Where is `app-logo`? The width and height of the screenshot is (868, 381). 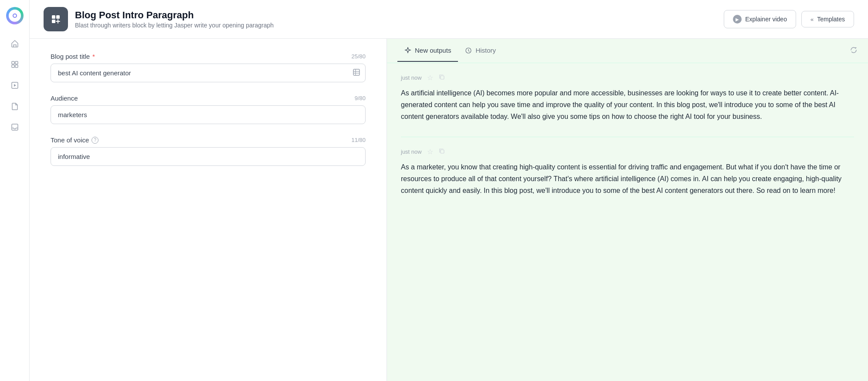 app-logo is located at coordinates (15, 16).